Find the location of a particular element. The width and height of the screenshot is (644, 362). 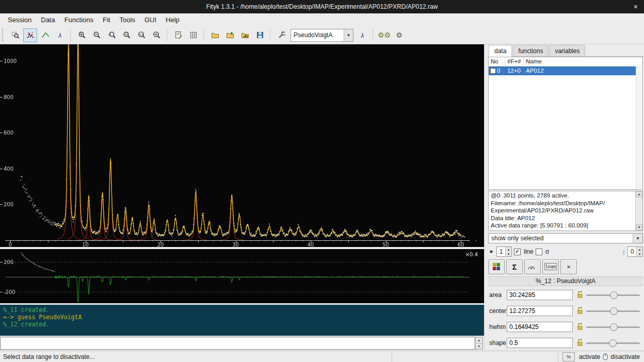

toolbar-separator is located at coordinates (204, 35).